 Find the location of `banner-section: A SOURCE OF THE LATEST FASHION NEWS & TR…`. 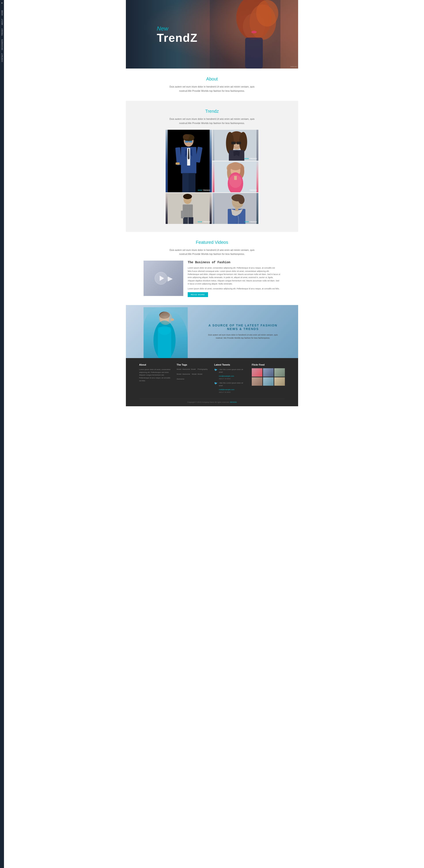

banner-section: A SOURCE OF THE LATEST FASHION NEWS & TR… is located at coordinates (212, 332).